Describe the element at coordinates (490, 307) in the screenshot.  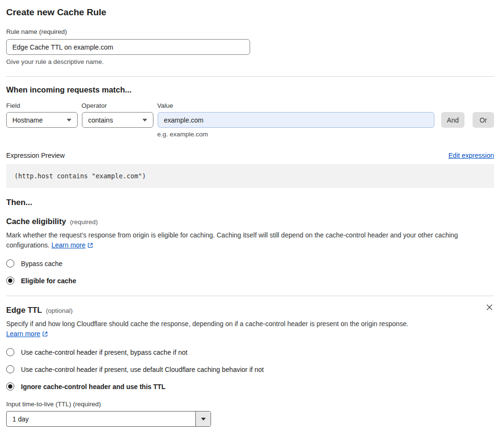
I see `close-edge-ttl-button` at that location.